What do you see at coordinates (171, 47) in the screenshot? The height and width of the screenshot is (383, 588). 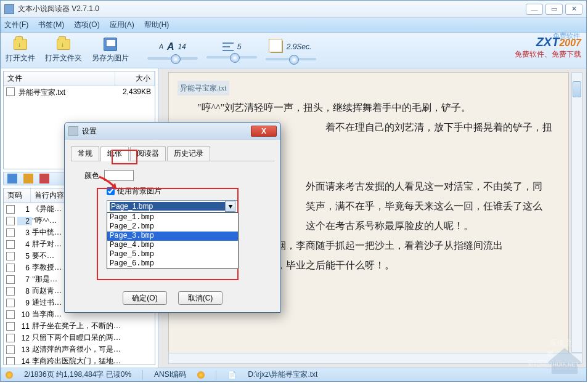 I see `font-large-icon: A` at bounding box center [171, 47].